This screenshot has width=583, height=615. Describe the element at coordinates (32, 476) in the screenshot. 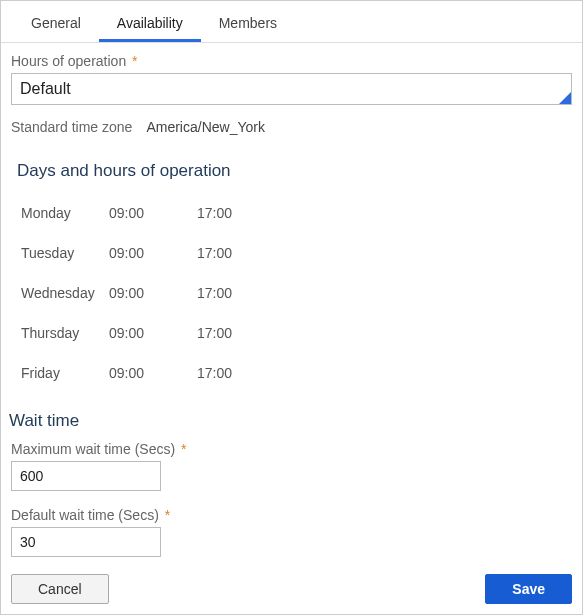

I see `max-wait-value: 600` at that location.